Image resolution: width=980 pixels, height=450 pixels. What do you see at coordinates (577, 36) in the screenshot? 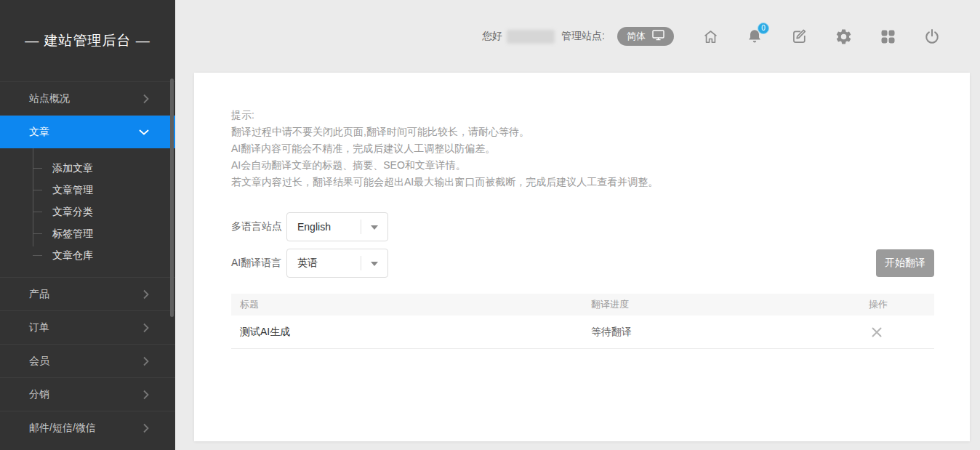
I see `topbar: 您好 管理站点: 简体` at bounding box center [577, 36].